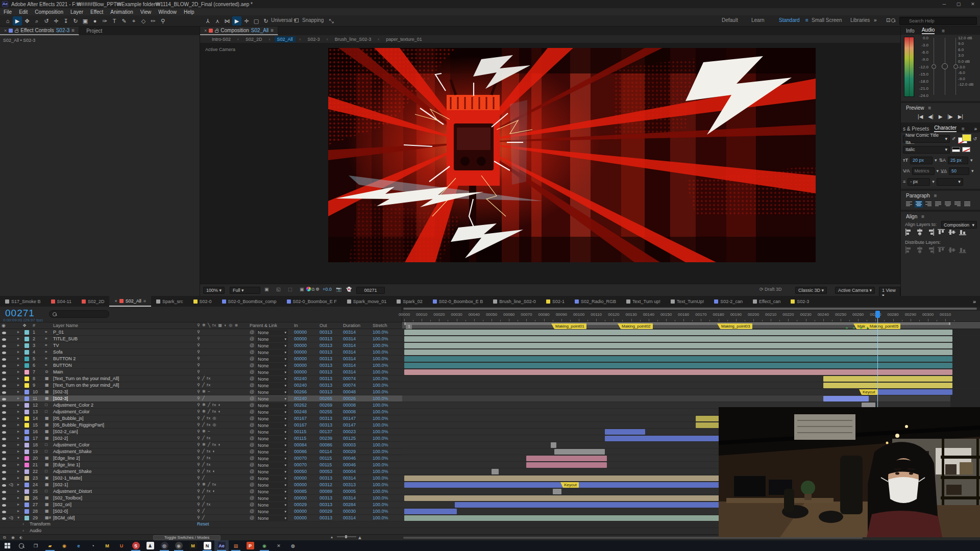 This screenshot has width=980, height=551. Describe the element at coordinates (209, 411) in the screenshot. I see `layer-switches: ⚲ ✻ ╱ fx ◐` at that location.